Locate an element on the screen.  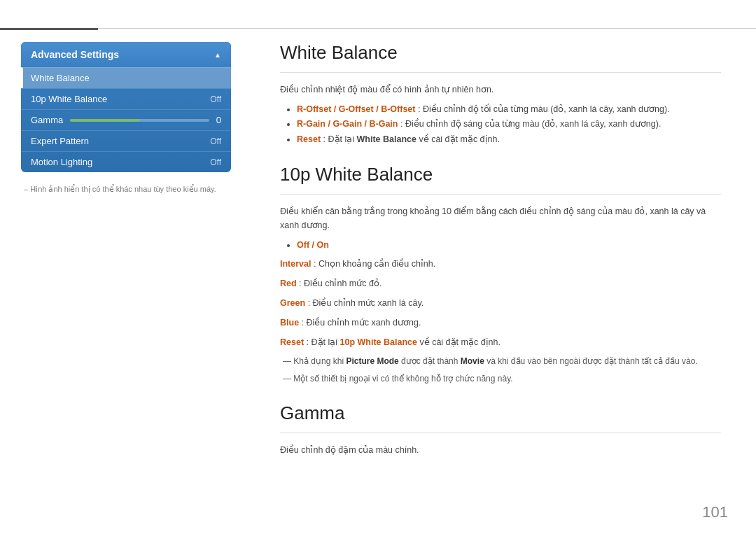
bullet-bold: White Balance is located at coordinates (386, 139).